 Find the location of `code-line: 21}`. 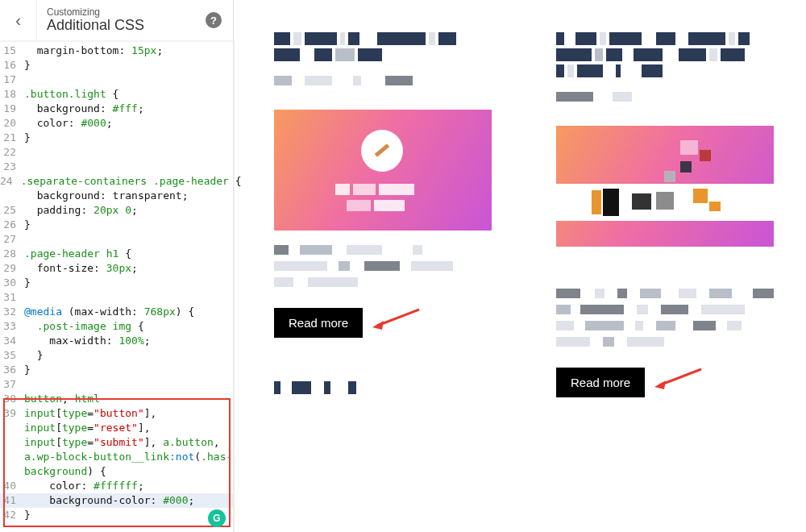

code-line: 21} is located at coordinates (117, 138).